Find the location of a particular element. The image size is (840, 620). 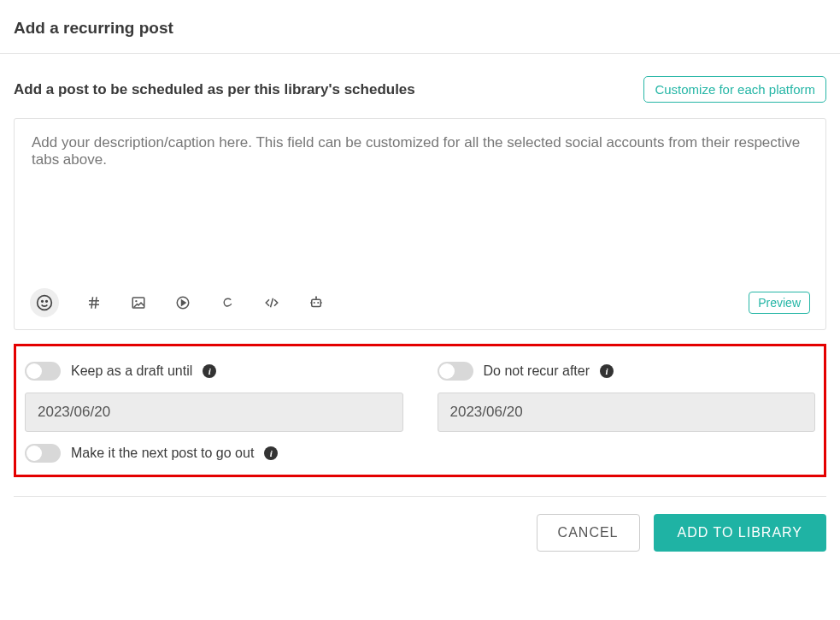

customize-per-platform-button: Customize for each platform is located at coordinates (735, 89).